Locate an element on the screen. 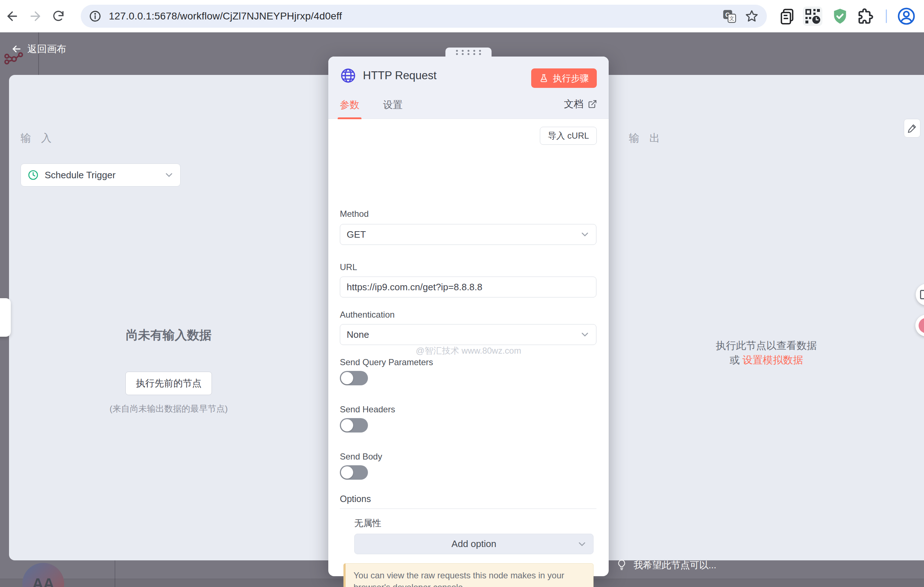 The width and height of the screenshot is (924, 587). import-curl-button: 导入 cURL is located at coordinates (568, 136).